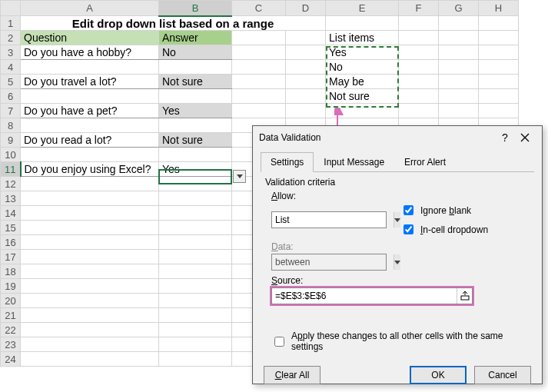 The image size is (548, 392). What do you see at coordinates (11, 155) in the screenshot?
I see `row-header: 10` at bounding box center [11, 155].